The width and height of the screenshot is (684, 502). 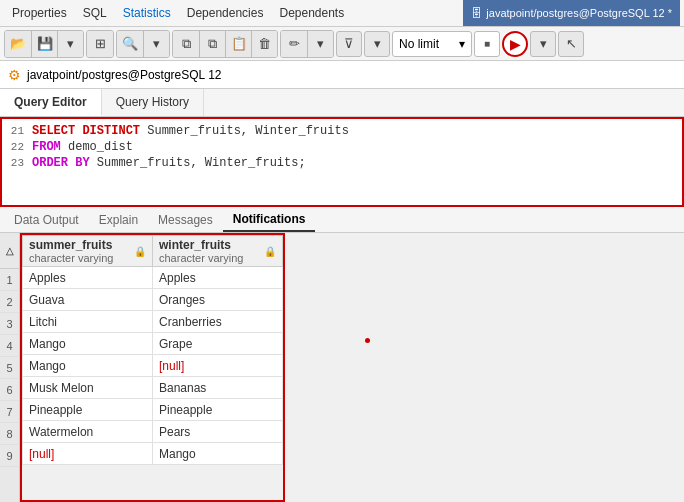 I want to click on table-group: ⊞, so click(x=100, y=44).